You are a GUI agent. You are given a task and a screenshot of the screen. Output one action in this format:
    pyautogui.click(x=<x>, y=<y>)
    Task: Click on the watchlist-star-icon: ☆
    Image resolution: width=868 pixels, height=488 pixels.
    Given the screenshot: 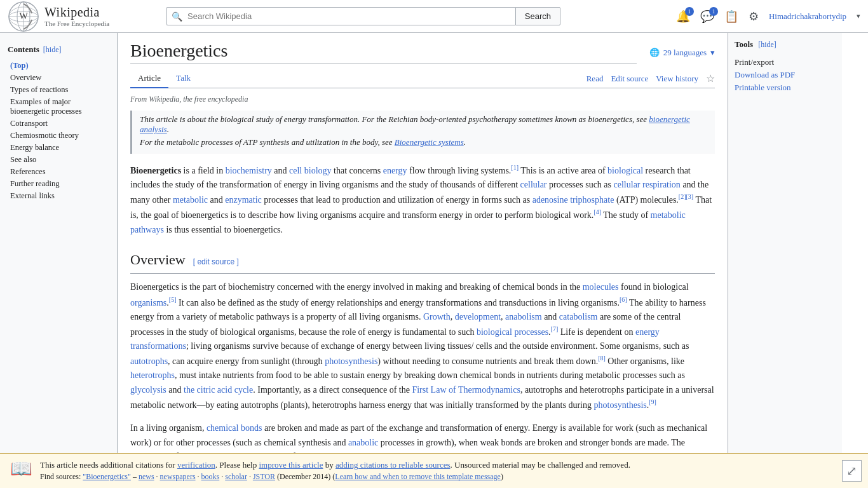 What is the action you would take?
    pyautogui.click(x=710, y=79)
    